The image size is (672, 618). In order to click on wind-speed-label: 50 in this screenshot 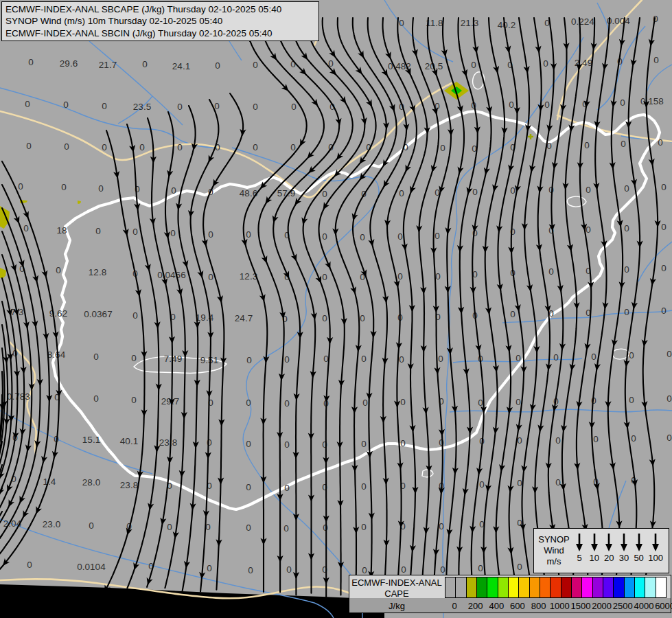, I will do `click(638, 558)`.